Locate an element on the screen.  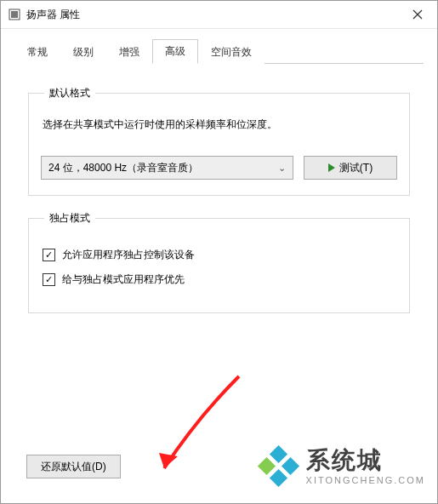
checkbox-allow-exclusive: ✓ is located at coordinates (49, 255).